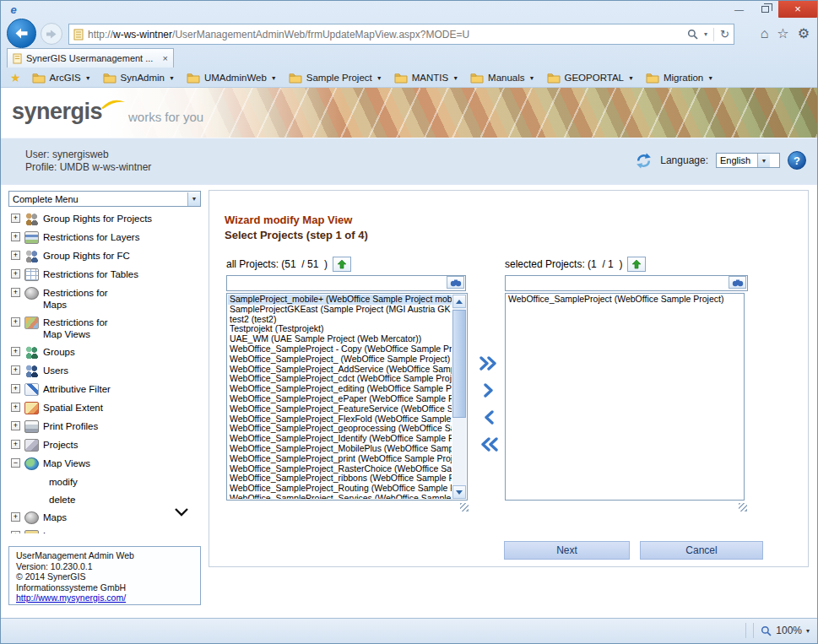 This screenshot has width=818, height=644. I want to click on settings-gear-icon: ⚙, so click(804, 34).